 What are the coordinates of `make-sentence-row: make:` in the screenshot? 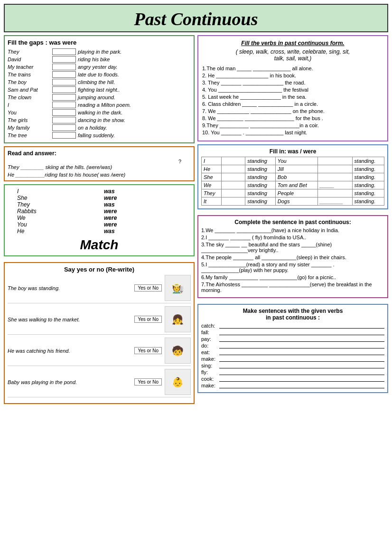 It's located at (293, 359).